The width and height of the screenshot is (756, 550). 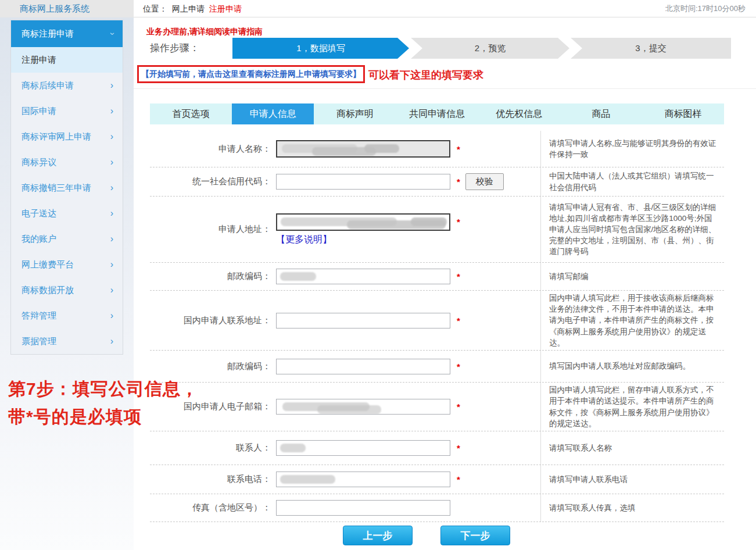 I want to click on form-row-email: 国内申请人电子邮箱： * 国内申请人填写此栏，留存申请人联系方式，不用于本件申请…, so click(x=437, y=407).